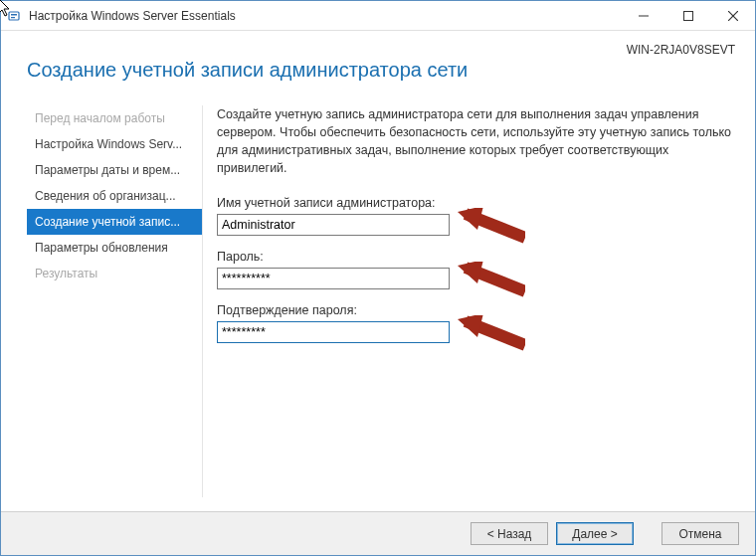 The width and height of the screenshot is (756, 556). I want to click on window-controls, so click(688, 16).